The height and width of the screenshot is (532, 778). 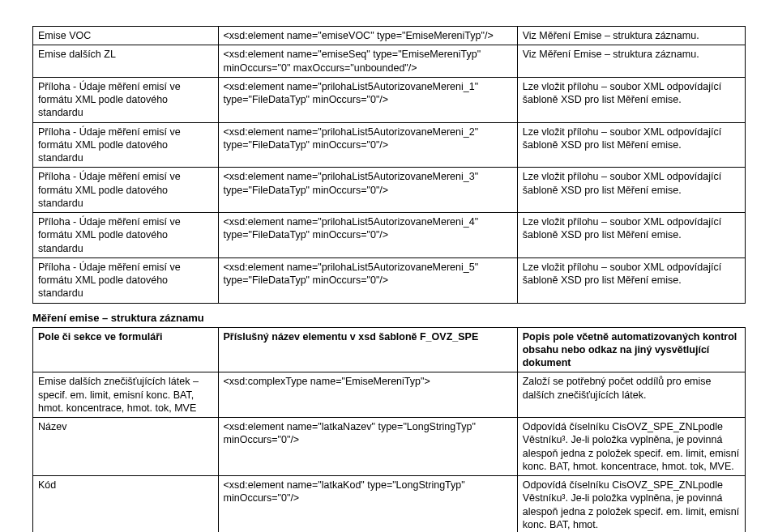 What do you see at coordinates (389, 62) in the screenshot?
I see `table-row: Emise dalších ZL <xsd:element name="emis…` at bounding box center [389, 62].